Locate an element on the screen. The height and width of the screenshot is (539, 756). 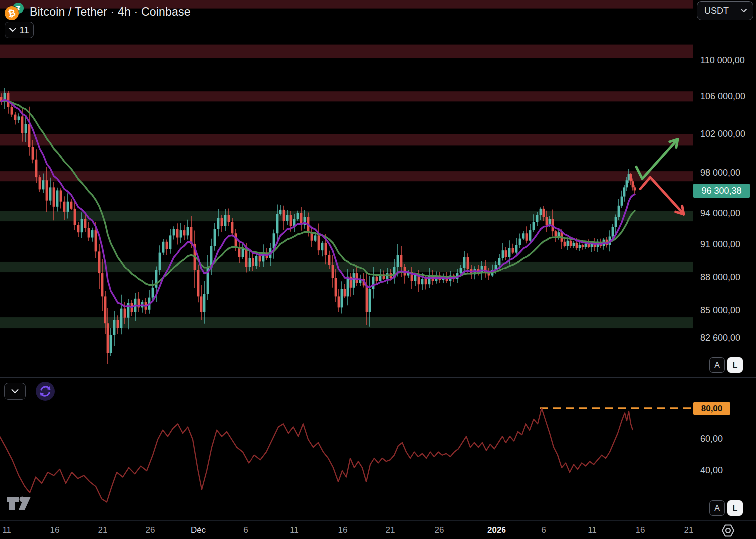
indicator-axis-label: 40,00 is located at coordinates (712, 470).